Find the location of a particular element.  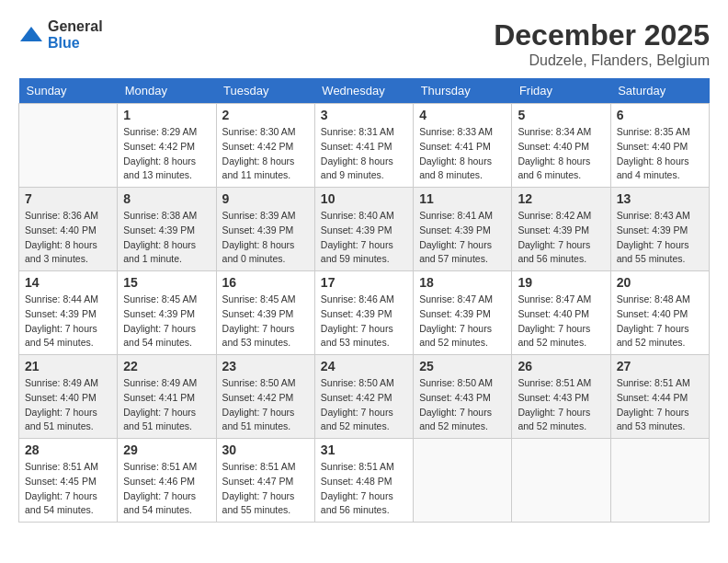

day-info: Sunrise: 8:35 AM Sunset: 4:40 PM Dayligh… is located at coordinates (660, 155).